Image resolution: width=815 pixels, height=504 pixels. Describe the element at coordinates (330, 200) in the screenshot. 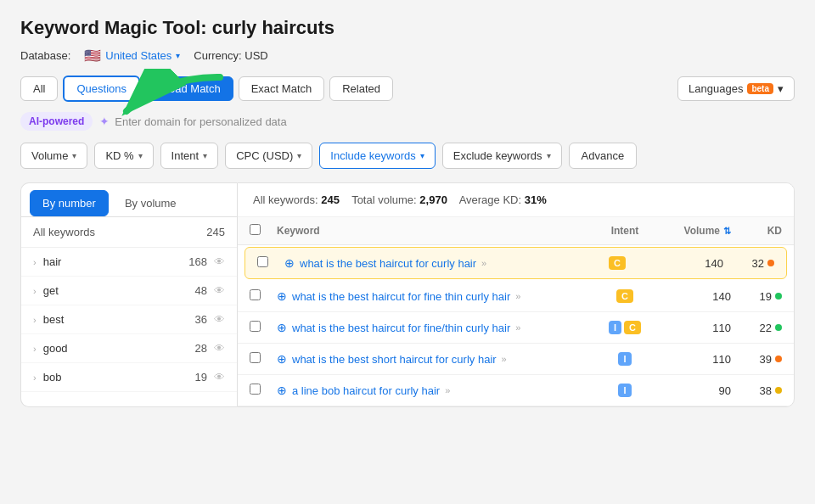

I see `all-kw-val: 245` at that location.